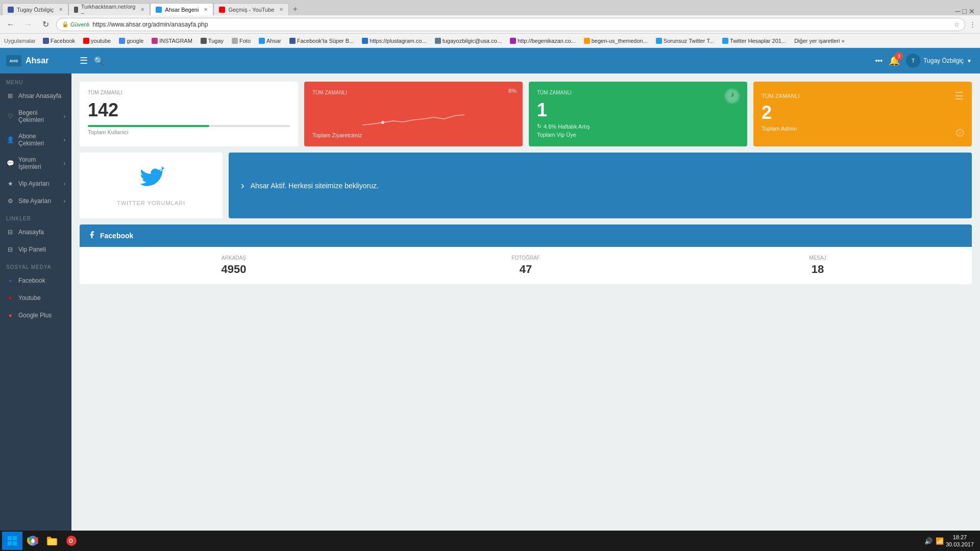  What do you see at coordinates (63, 41) in the screenshot?
I see `facebook-bookmark-label: Facebook` at bounding box center [63, 41].